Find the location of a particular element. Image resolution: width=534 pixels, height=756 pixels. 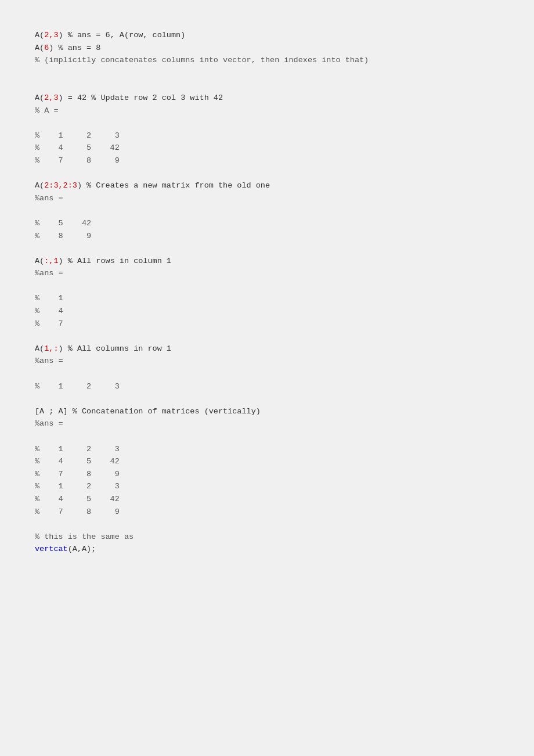

code-line: % 5 42 is located at coordinates (267, 224).